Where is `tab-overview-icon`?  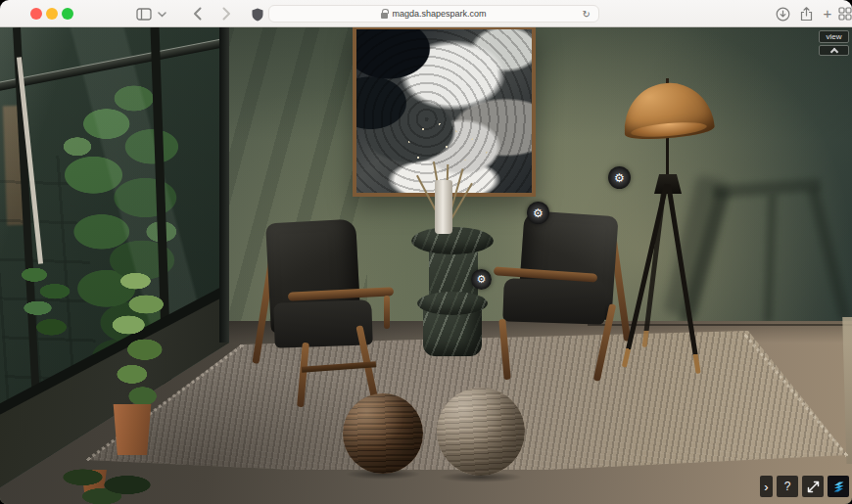
tab-overview-icon is located at coordinates (844, 14).